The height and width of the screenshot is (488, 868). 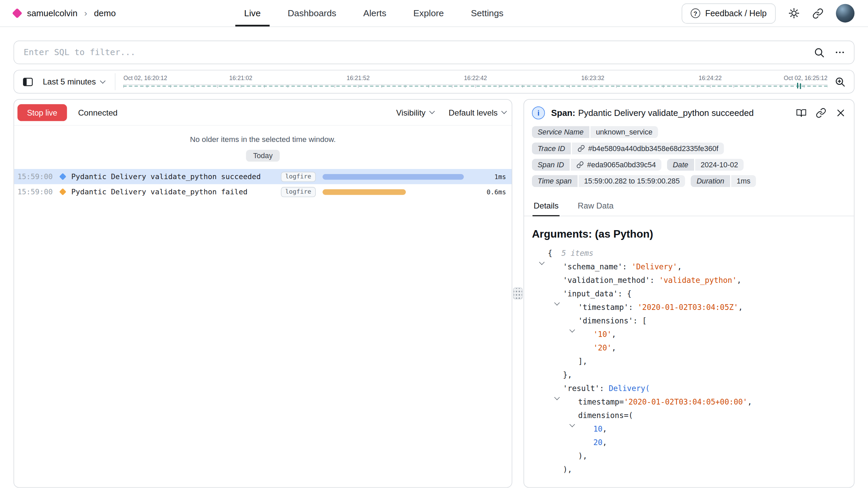 I want to click on attribute-value: #eda9065a0bd39c54, so click(x=616, y=165).